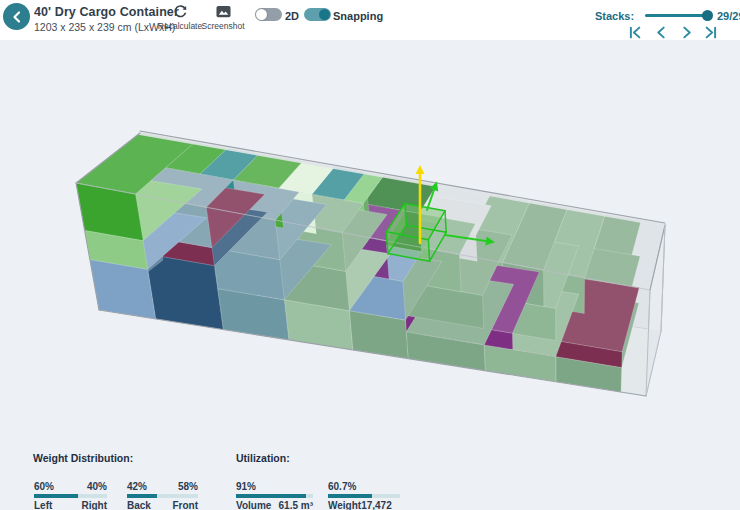  I want to click on back-label: Back, so click(139, 505).